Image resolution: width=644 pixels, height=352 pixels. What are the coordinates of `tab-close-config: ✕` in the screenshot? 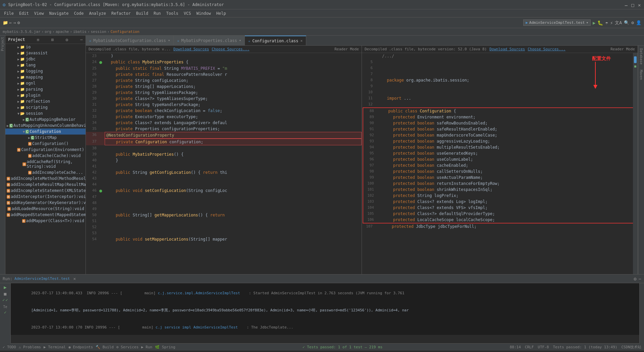 It's located at (302, 41).